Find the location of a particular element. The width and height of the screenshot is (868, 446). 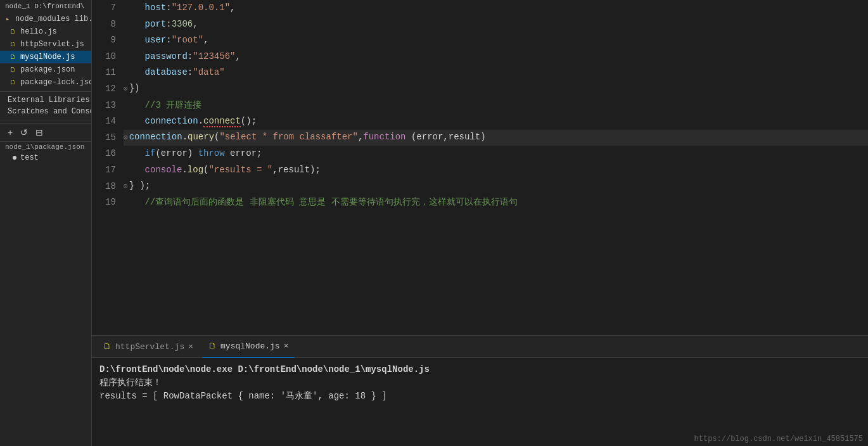

sidebar-divider2 is located at coordinates (46, 120).